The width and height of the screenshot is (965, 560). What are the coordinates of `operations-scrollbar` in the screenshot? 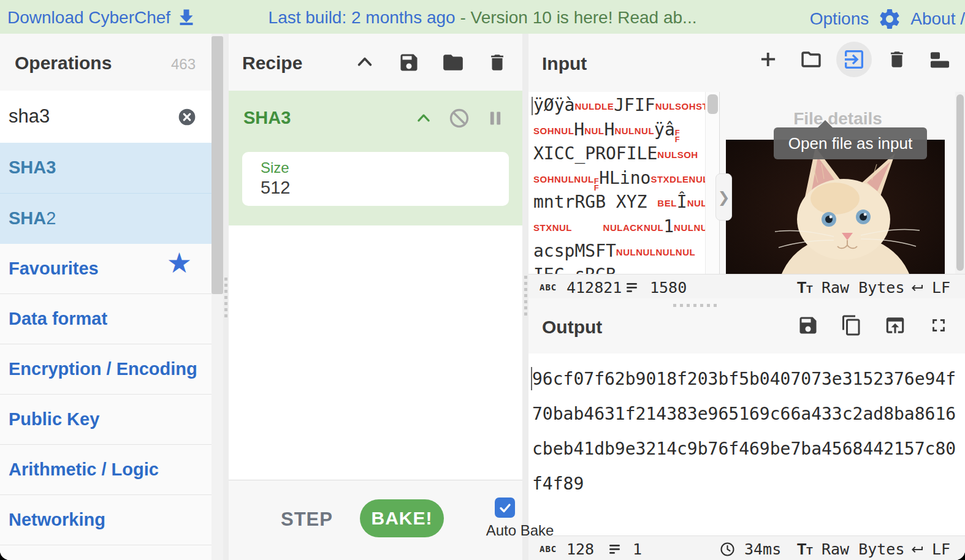 It's located at (217, 297).